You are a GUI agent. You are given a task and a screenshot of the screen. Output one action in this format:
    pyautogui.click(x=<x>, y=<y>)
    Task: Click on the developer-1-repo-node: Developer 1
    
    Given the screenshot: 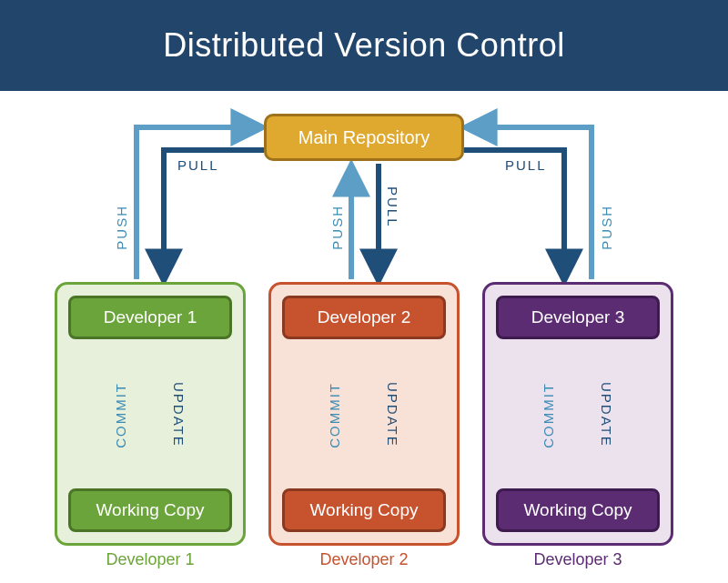 What is the action you would take?
    pyautogui.click(x=150, y=317)
    